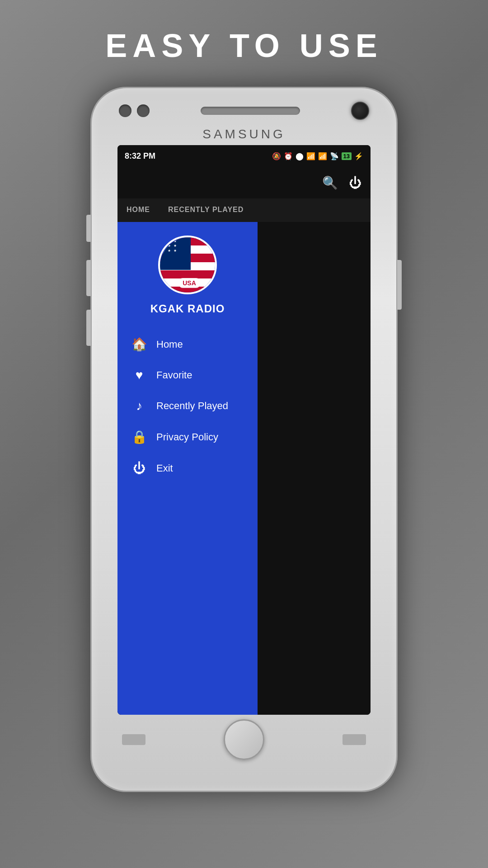 This screenshot has height=868, width=488. Describe the element at coordinates (244, 740) in the screenshot. I see `bottom-nav-bar` at that location.